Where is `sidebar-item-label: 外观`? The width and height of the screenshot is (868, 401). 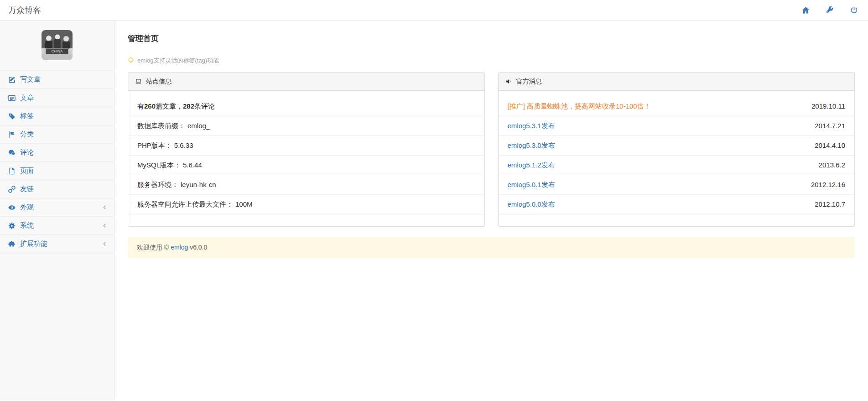
sidebar-item-label: 外观 is located at coordinates (27, 207).